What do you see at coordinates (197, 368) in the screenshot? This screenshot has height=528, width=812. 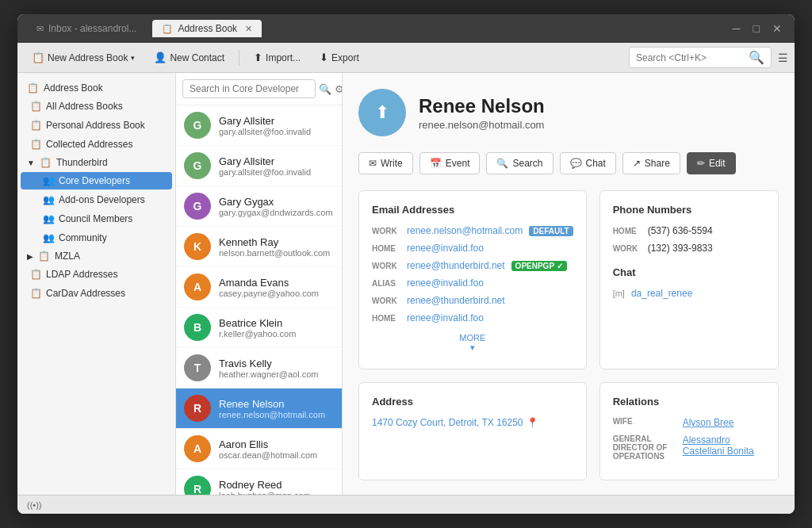 I see `contact-avatar-small: T` at bounding box center [197, 368].